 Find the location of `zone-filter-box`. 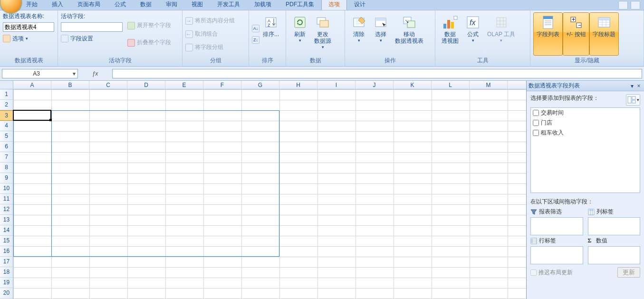

zone-filter-box is located at coordinates (557, 226).